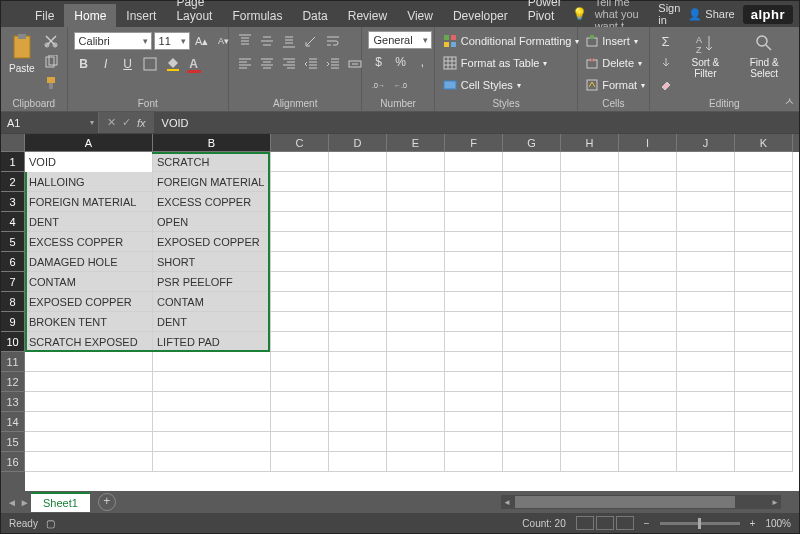 The image size is (800, 534). I want to click on cut-button, so click(51, 41).